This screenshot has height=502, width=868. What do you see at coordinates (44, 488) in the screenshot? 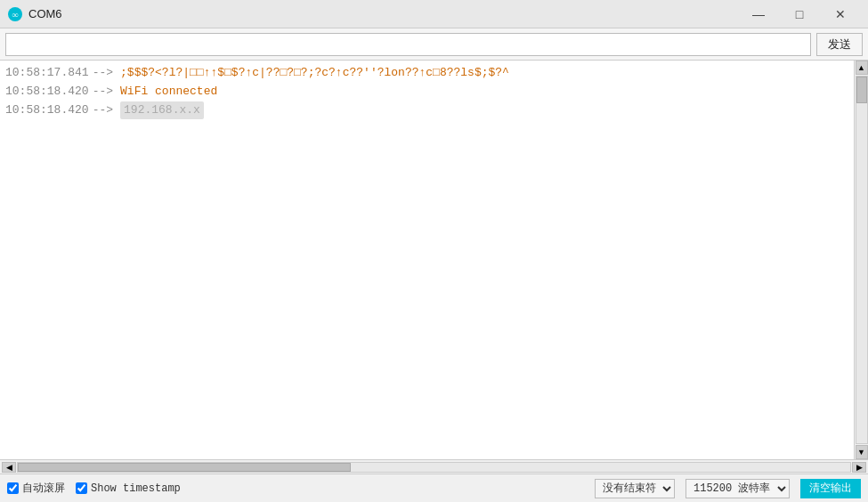
I see `auto-scroll-text: 自动滚屏` at bounding box center [44, 488].